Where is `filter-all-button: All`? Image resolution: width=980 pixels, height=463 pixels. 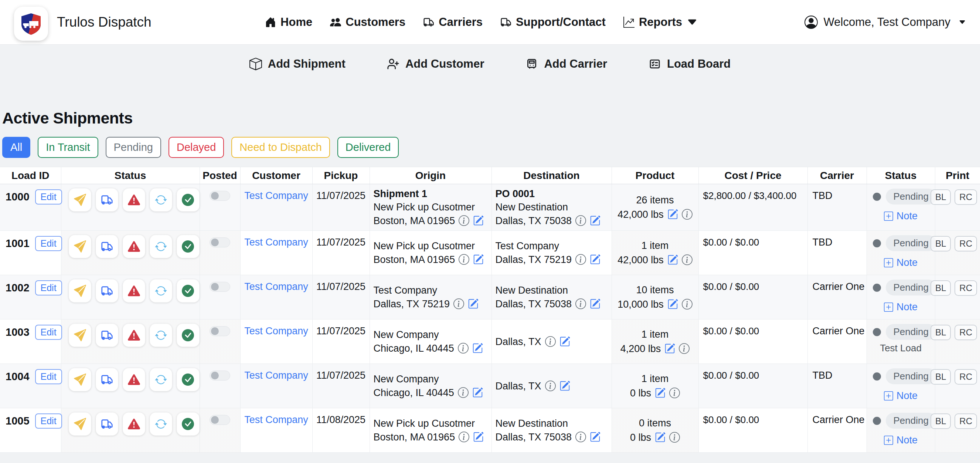
filter-all-button: All is located at coordinates (16, 147).